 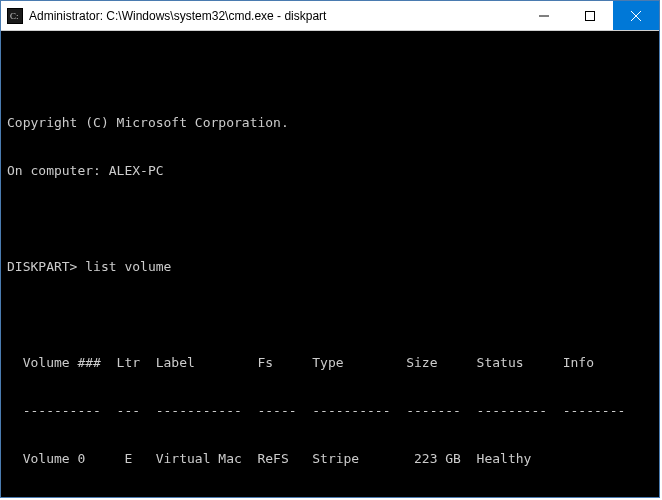 I want to click on minimize-button, so click(x=544, y=16).